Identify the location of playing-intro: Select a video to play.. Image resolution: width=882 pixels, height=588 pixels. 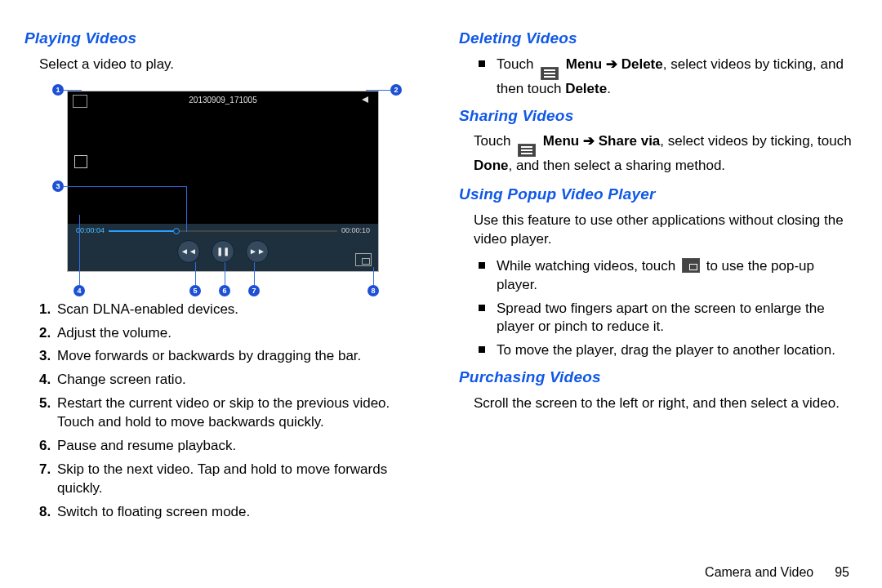
(231, 65).